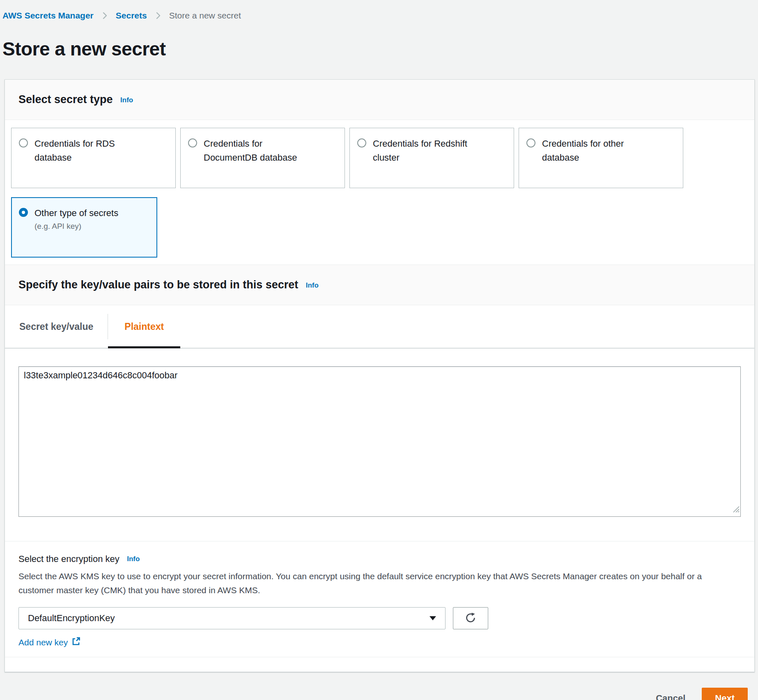 This screenshot has height=700, width=758. What do you see at coordinates (601, 158) in the screenshot?
I see `radio-tile-other-database: Credentials for other database` at bounding box center [601, 158].